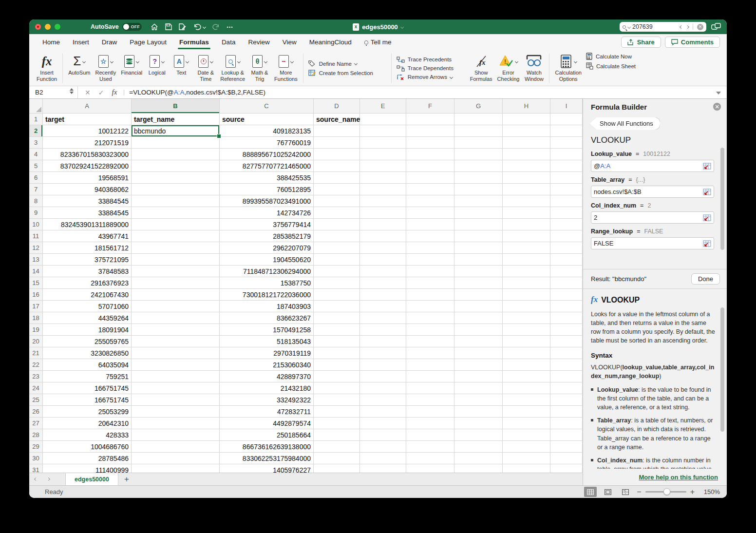 This screenshot has width=756, height=533. I want to click on cell-B8, so click(175, 201).